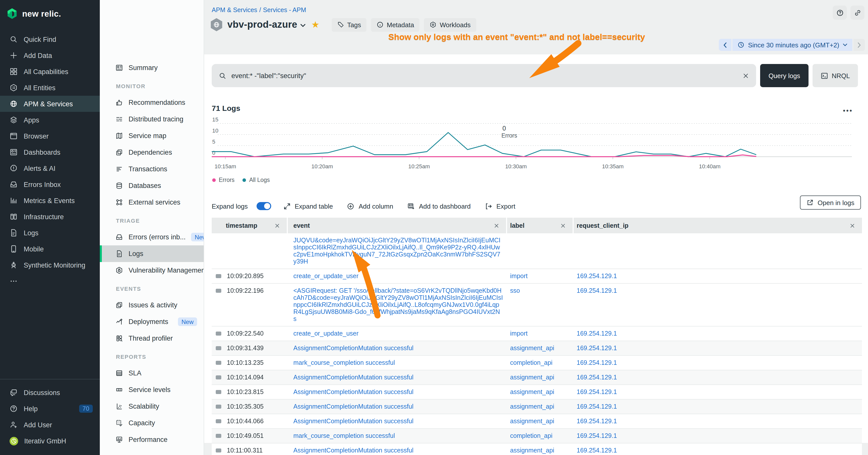 The height and width of the screenshot is (455, 868). Describe the element at coordinates (315, 25) in the screenshot. I see `favorite-star-icon: ★` at that location.